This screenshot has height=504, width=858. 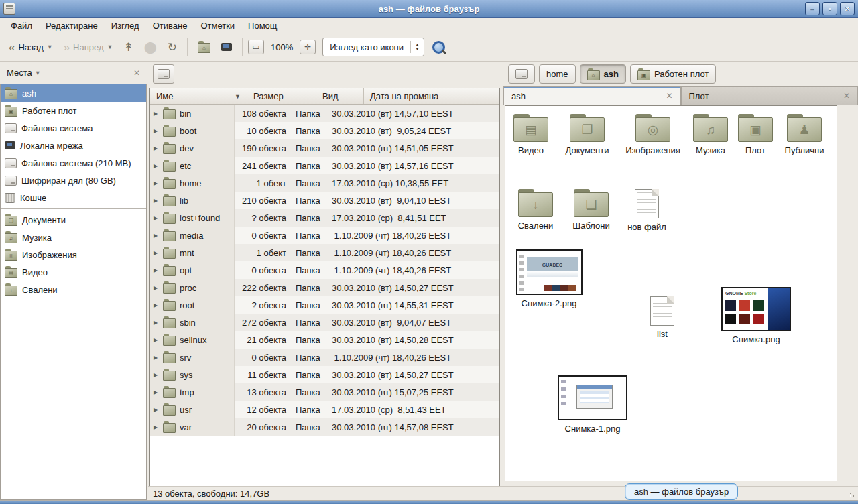 I want to click on file-item-Музика: ♫Музика, so click(x=711, y=135).